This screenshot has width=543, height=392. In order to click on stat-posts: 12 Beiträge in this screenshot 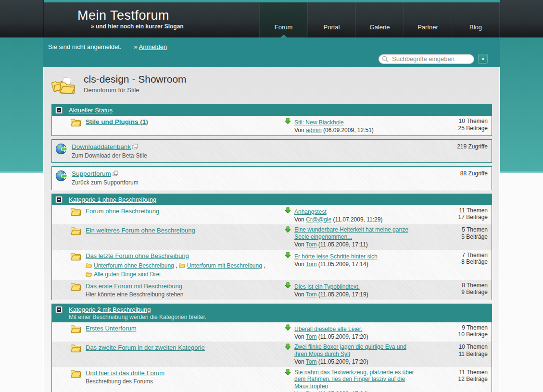, I will do `click(466, 380)`.